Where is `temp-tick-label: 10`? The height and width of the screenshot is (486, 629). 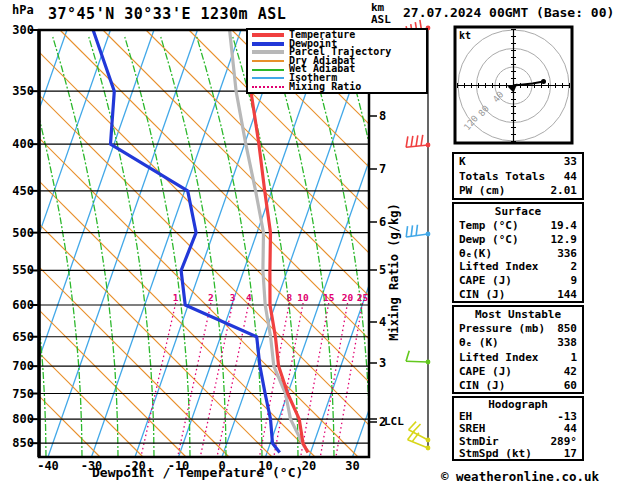
temp-tick-label: 10 is located at coordinates (266, 466).